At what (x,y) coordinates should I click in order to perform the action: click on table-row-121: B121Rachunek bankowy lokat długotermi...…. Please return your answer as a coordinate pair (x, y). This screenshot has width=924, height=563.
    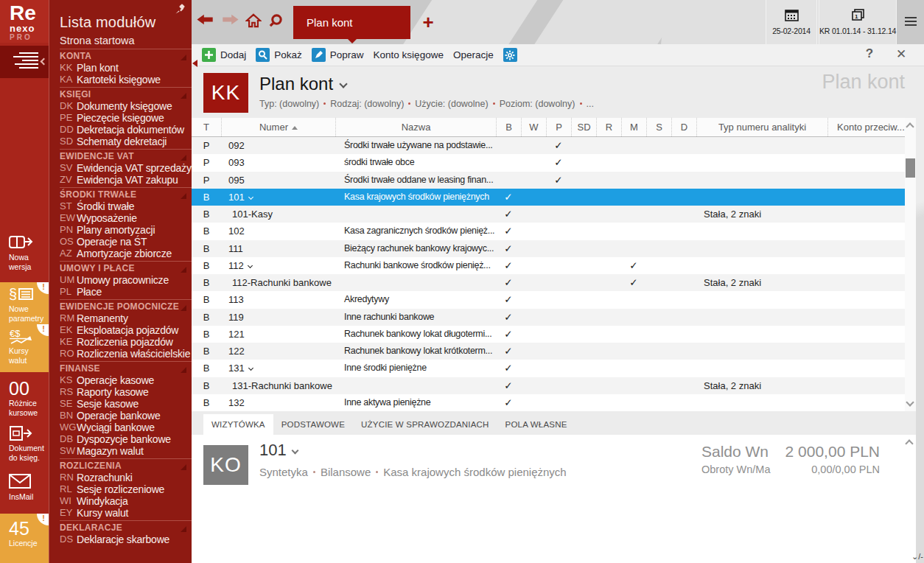
    Looking at the image, I should click on (548, 335).